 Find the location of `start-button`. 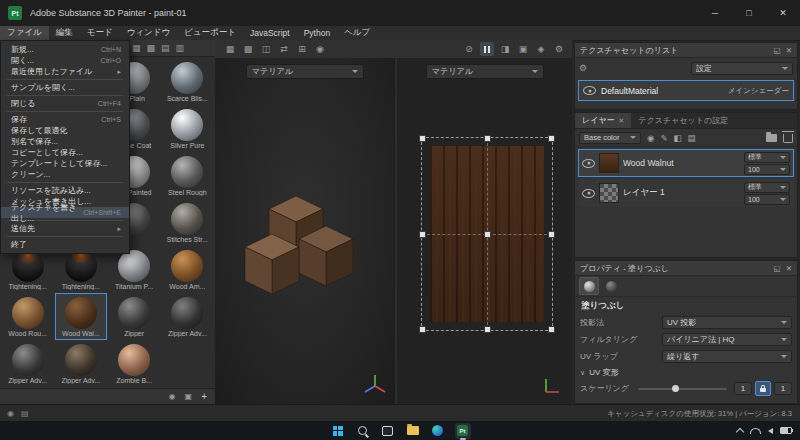

start-button is located at coordinates (338, 431).